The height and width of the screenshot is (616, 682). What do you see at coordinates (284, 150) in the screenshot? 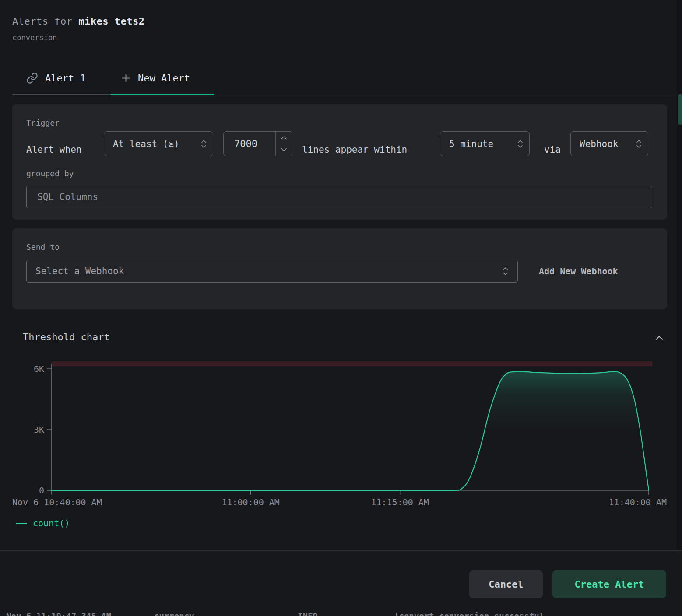
I see `chevron-down-icon` at bounding box center [284, 150].